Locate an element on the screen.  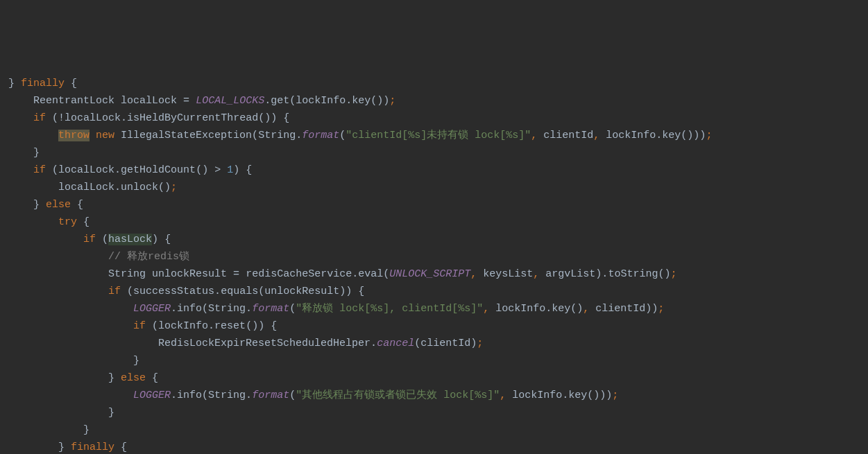
code-line: localLock.unlock(); is located at coordinates (93, 187).